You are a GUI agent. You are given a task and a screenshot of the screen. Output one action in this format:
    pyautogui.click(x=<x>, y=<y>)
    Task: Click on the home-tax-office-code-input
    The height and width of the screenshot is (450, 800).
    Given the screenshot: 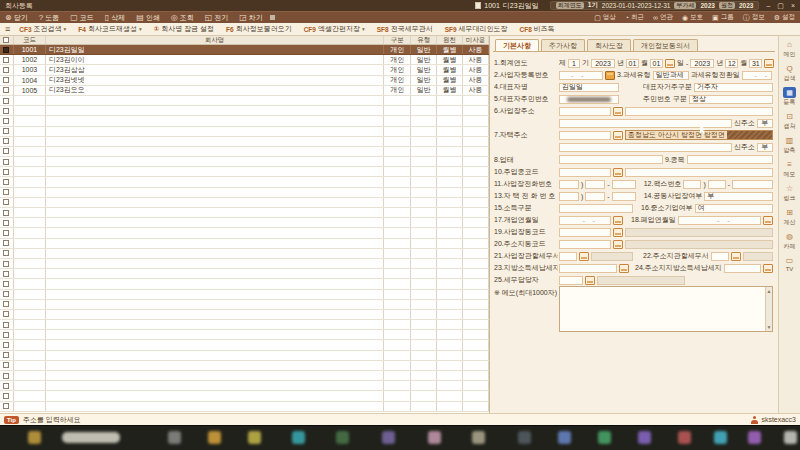 What is the action you would take?
    pyautogui.click(x=720, y=256)
    